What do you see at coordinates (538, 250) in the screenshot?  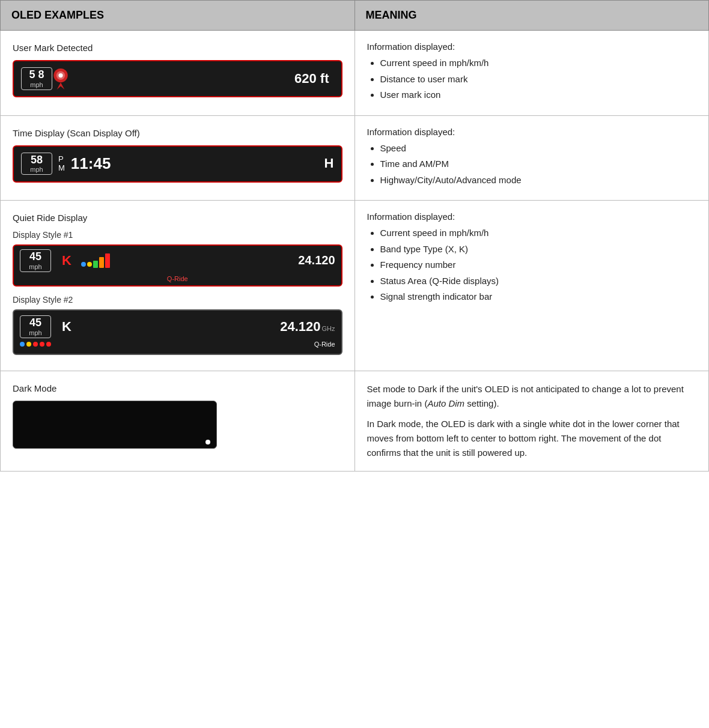 I see `bullet-item: Band type Type (X, K)` at bounding box center [538, 250].